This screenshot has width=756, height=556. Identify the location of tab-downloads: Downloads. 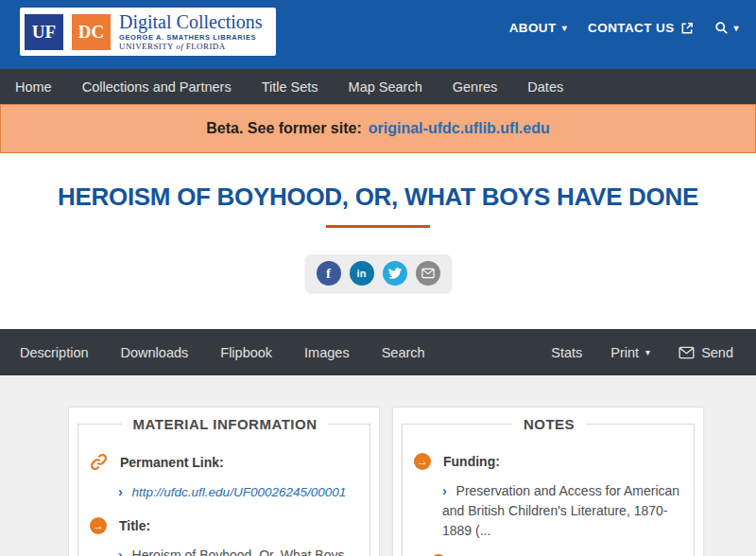
(155, 353).